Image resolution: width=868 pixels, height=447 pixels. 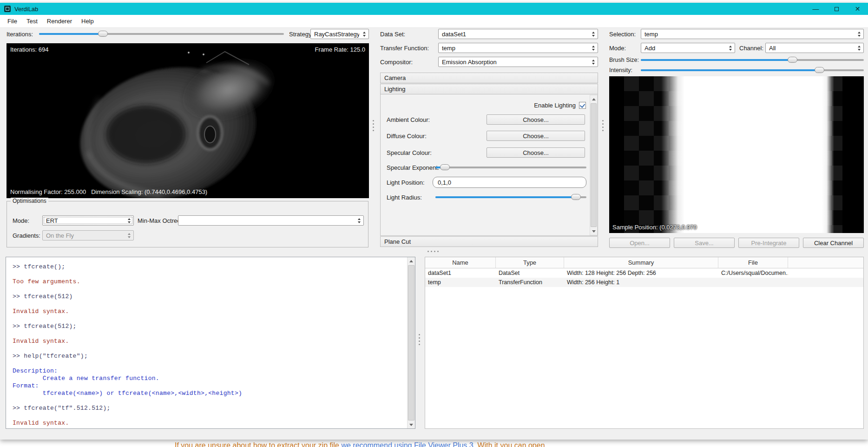 I want to click on specular-colour-label: Specular Colour:, so click(x=409, y=153).